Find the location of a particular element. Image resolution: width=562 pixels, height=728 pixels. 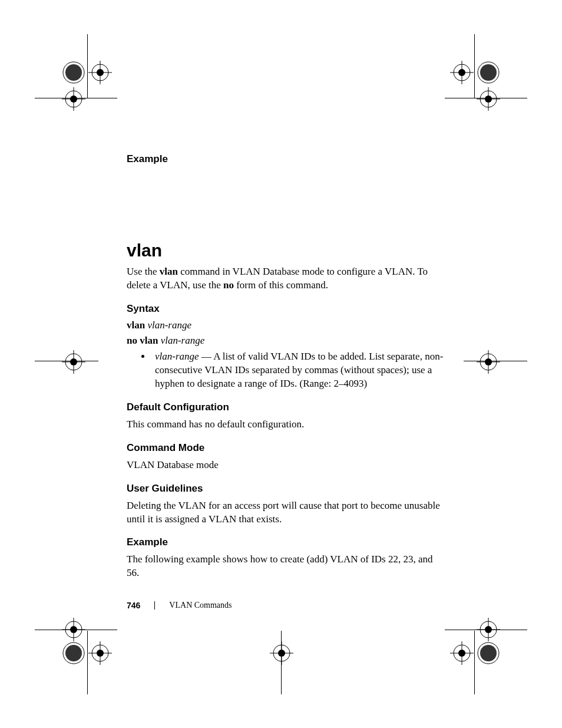

heading-example2: Example is located at coordinates (286, 542).